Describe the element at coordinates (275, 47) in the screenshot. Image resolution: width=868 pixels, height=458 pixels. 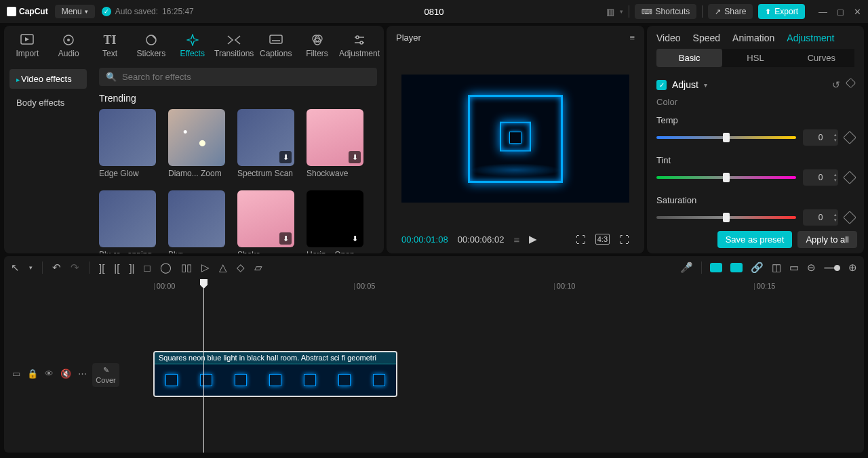
I see `tab-captions: Captions` at that location.